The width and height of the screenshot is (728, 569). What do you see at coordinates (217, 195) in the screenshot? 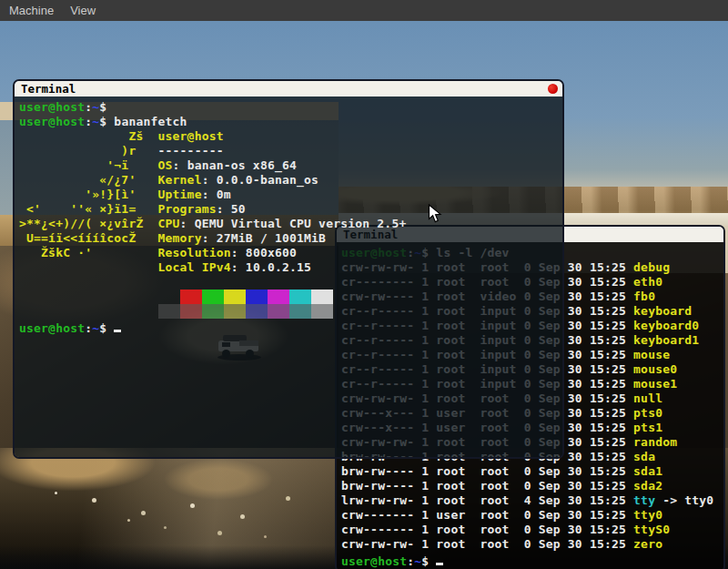
I see `fetch-value: : 0m` at bounding box center [217, 195].